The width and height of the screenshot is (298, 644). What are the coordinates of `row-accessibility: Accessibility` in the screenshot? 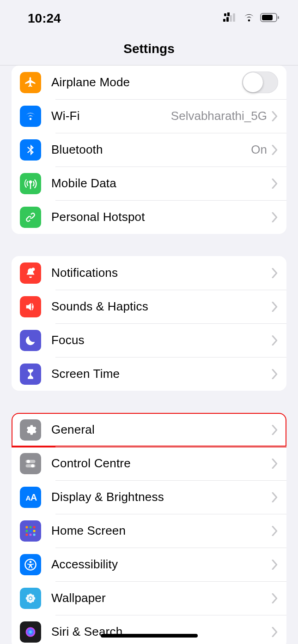 It's located at (149, 565).